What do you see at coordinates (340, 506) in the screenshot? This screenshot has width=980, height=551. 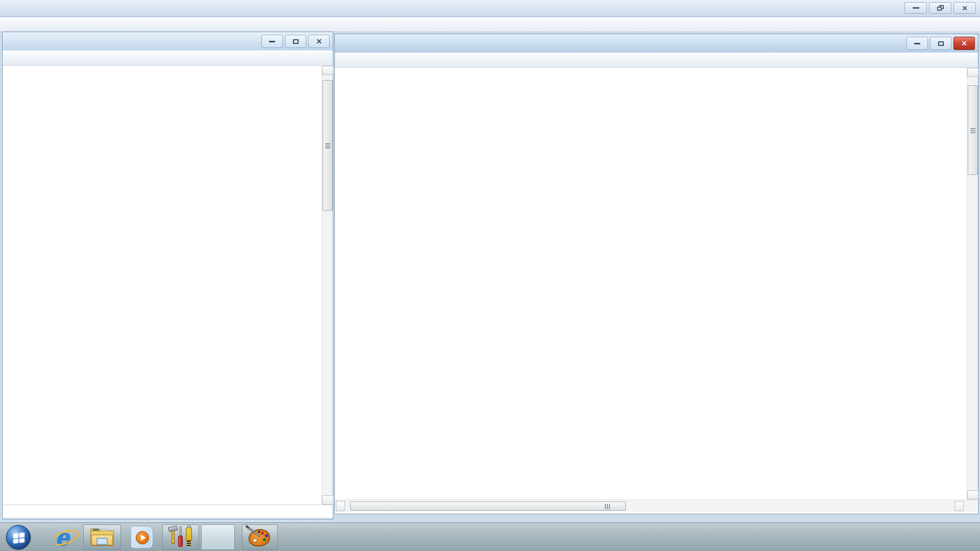 I see `scroll-left-button` at bounding box center [340, 506].